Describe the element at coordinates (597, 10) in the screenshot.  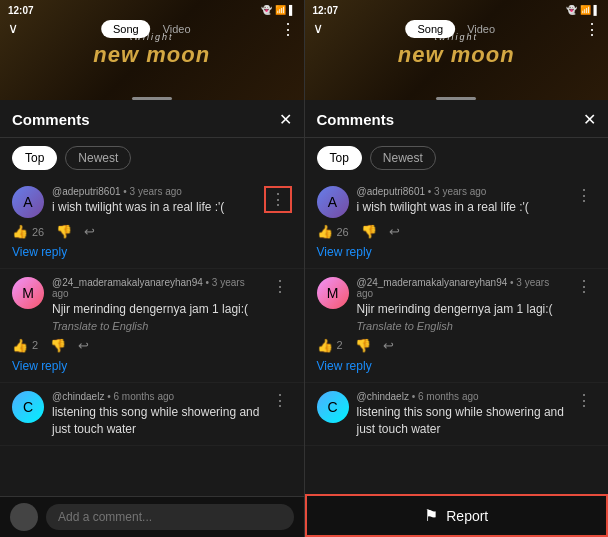
I see `right-battery-icon: ▌` at that location.